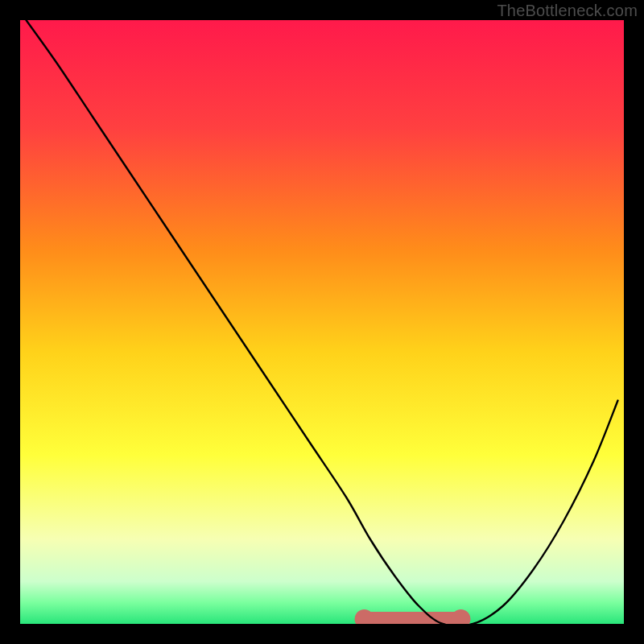 This screenshot has width=644, height=644. I want to click on watermark-label: TheBottleneck.com, so click(567, 11).